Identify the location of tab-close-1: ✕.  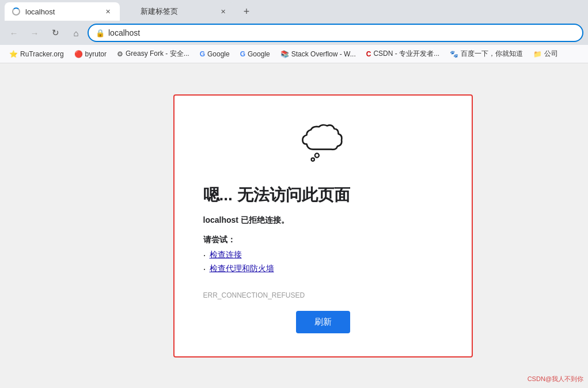
(108, 12).